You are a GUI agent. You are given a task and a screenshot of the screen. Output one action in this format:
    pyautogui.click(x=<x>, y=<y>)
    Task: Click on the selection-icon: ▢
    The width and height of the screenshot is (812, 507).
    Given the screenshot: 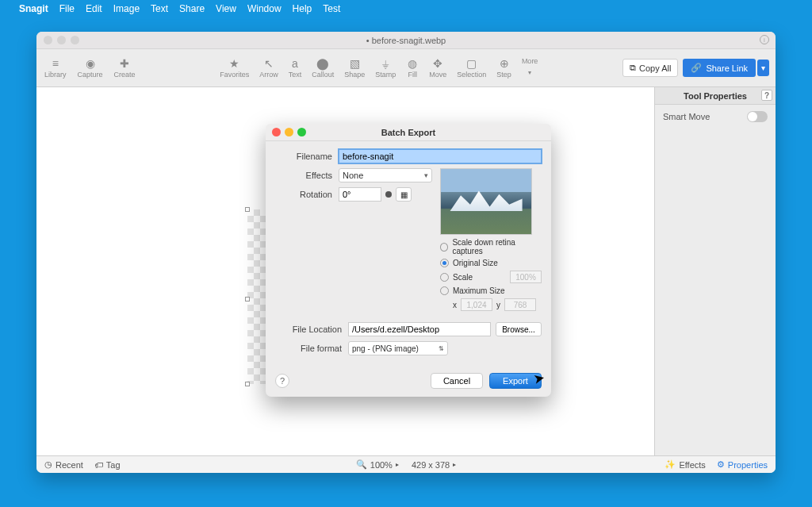 What is the action you would take?
    pyautogui.click(x=472, y=63)
    